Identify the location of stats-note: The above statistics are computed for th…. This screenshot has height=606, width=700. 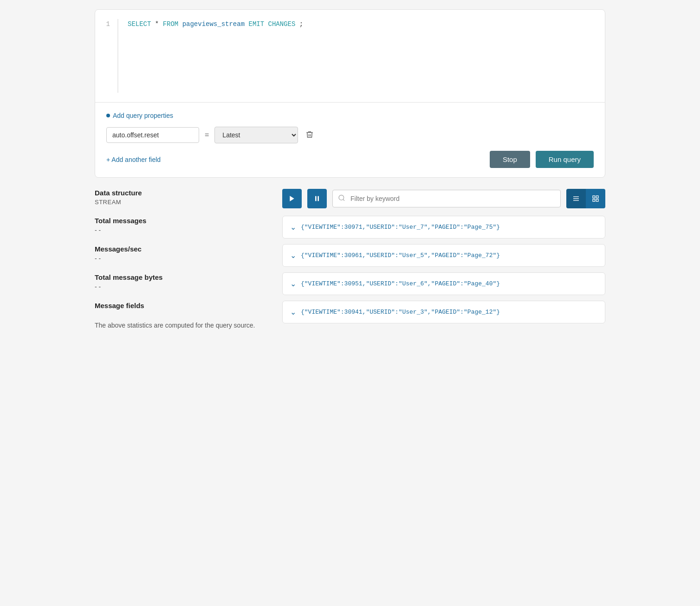
(183, 326).